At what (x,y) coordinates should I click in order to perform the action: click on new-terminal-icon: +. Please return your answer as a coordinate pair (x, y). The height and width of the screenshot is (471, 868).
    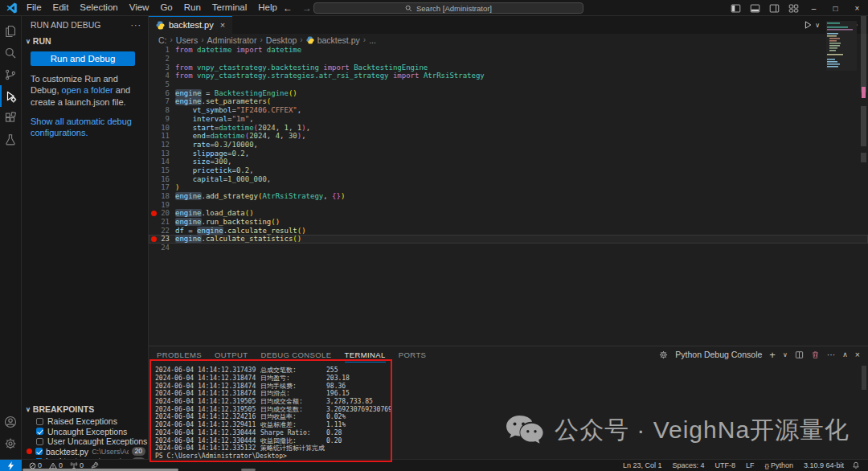
    Looking at the image, I should click on (772, 355).